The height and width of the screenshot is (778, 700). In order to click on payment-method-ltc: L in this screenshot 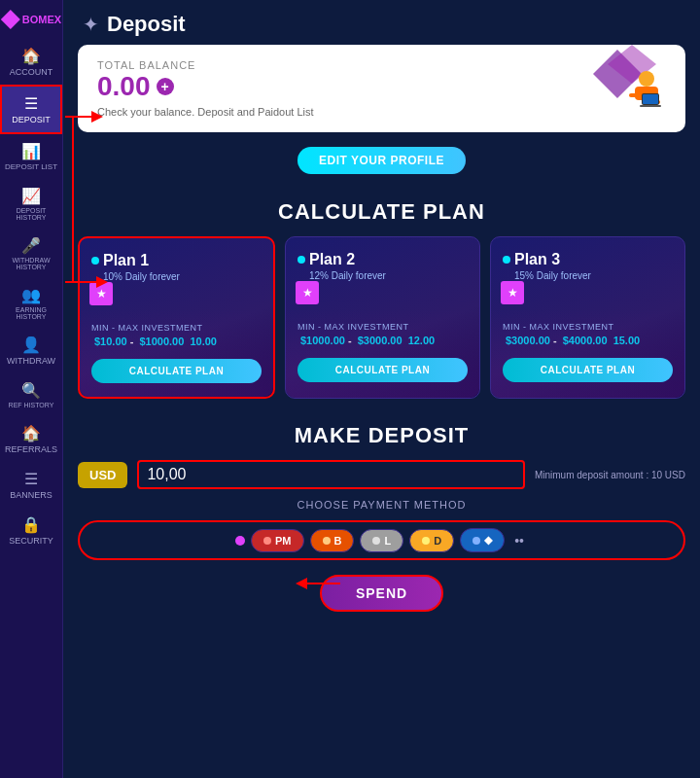, I will do `click(381, 541)`.